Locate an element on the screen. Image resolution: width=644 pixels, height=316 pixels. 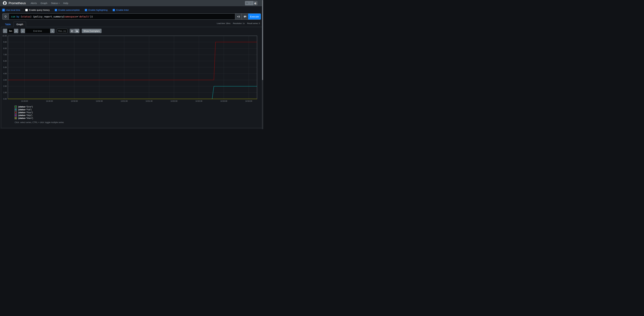
theme-auto-button: ◐ is located at coordinates (256, 3).